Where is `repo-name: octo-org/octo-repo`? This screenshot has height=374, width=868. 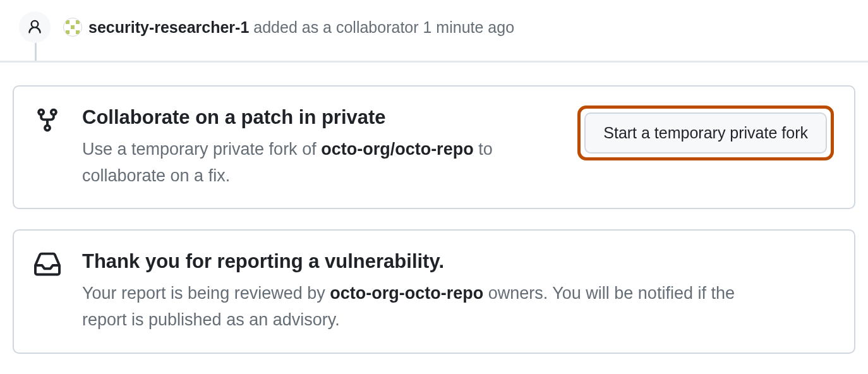
repo-name: octo-org/octo-repo is located at coordinates (397, 149).